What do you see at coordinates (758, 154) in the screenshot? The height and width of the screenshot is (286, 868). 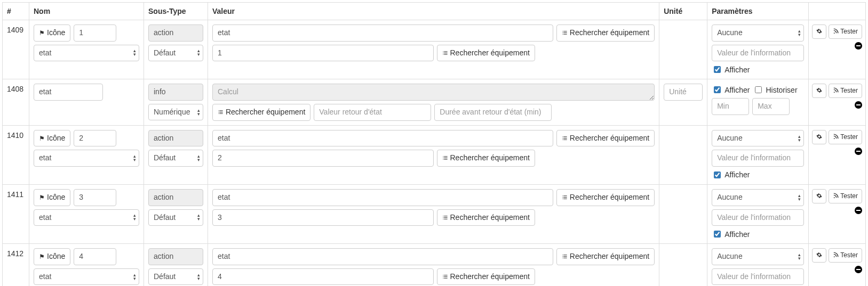 I see `param-cell: Aucune▴▾Afficher` at bounding box center [758, 154].